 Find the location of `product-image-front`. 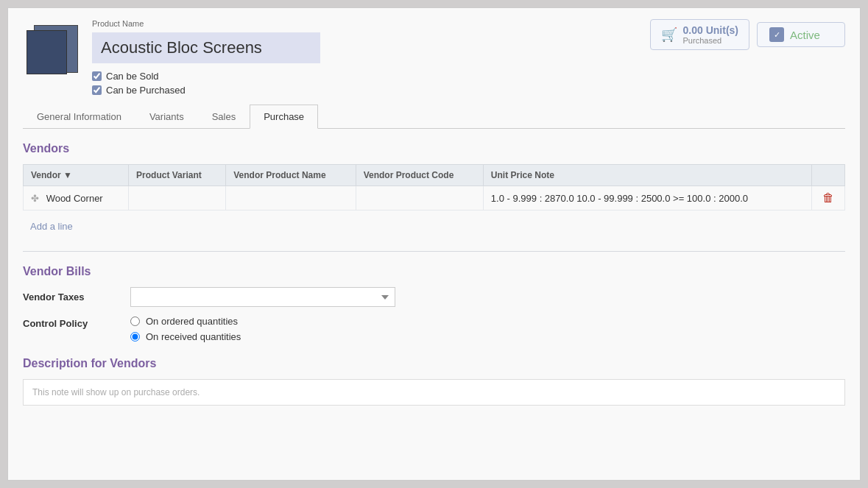

product-image-front is located at coordinates (47, 52).